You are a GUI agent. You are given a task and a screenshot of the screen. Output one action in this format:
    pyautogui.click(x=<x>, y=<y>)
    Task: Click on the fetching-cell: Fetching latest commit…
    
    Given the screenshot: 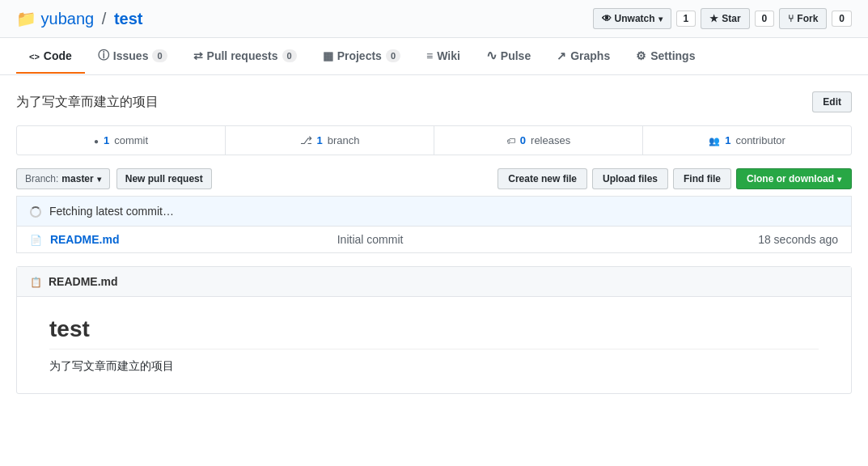 What is the action you would take?
    pyautogui.click(x=434, y=212)
    